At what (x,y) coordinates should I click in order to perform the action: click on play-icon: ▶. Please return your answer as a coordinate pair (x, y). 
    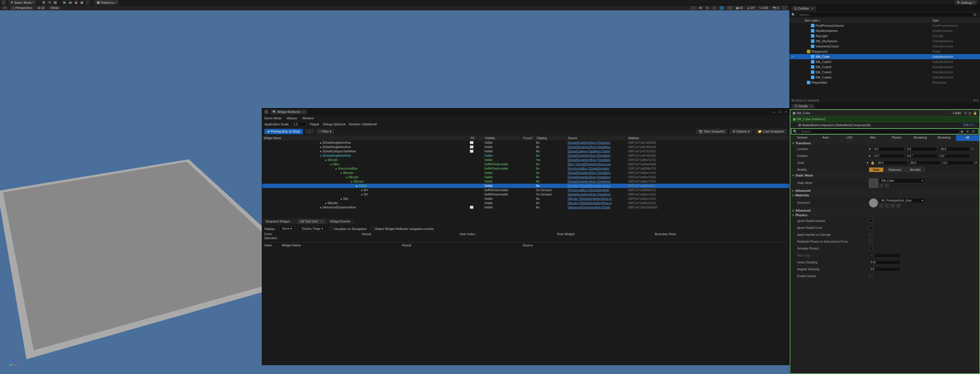
    Looking at the image, I should click on (65, 3).